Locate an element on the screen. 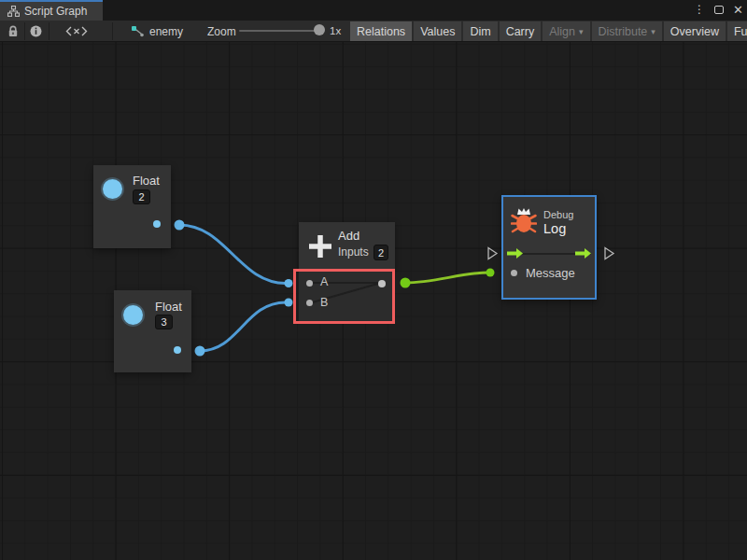  node-category: Debug is located at coordinates (558, 215).